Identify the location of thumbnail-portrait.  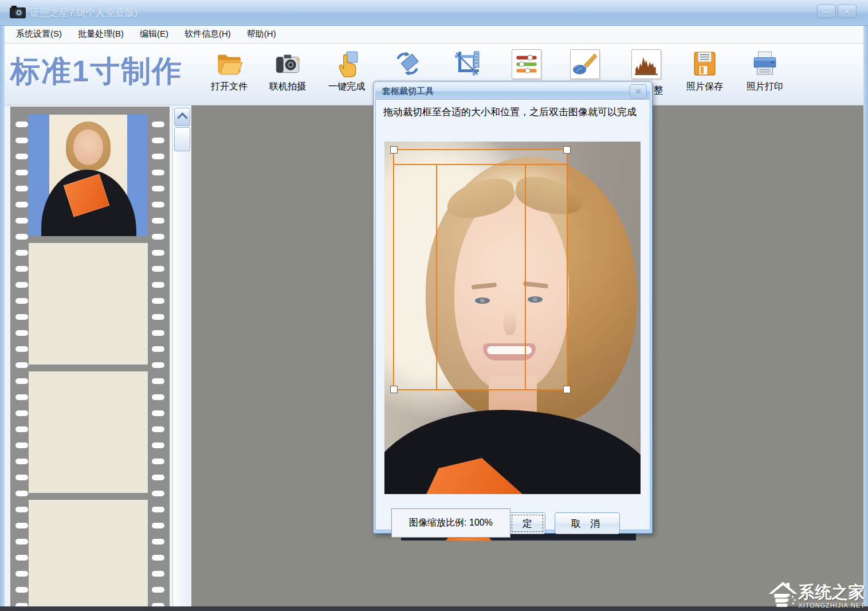
(88, 175).